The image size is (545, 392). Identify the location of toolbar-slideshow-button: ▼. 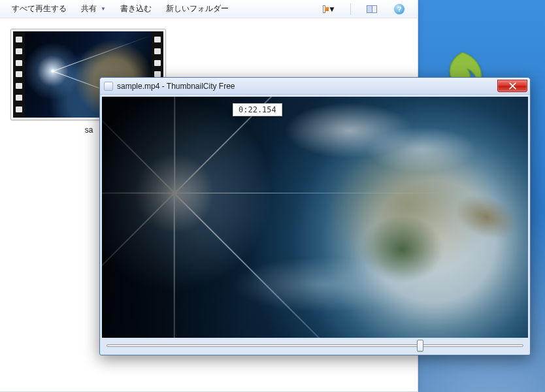
(329, 9).